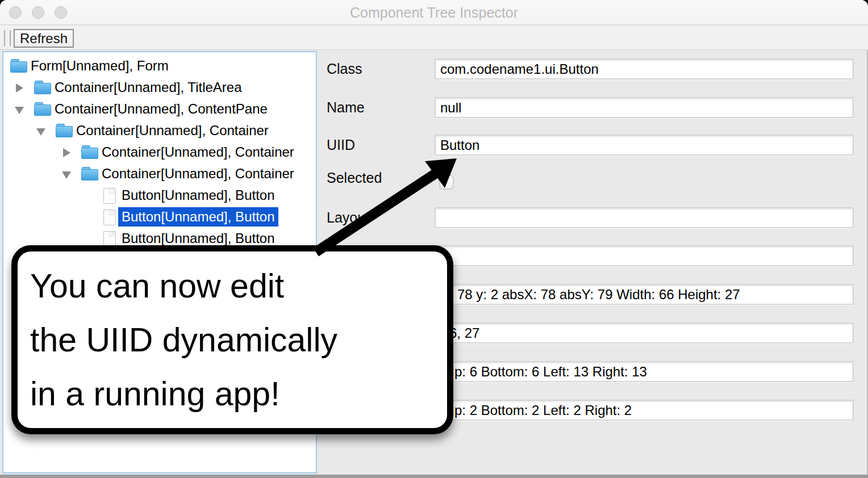 The width and height of the screenshot is (868, 478). What do you see at coordinates (644, 410) in the screenshot?
I see `margin-field` at bounding box center [644, 410].